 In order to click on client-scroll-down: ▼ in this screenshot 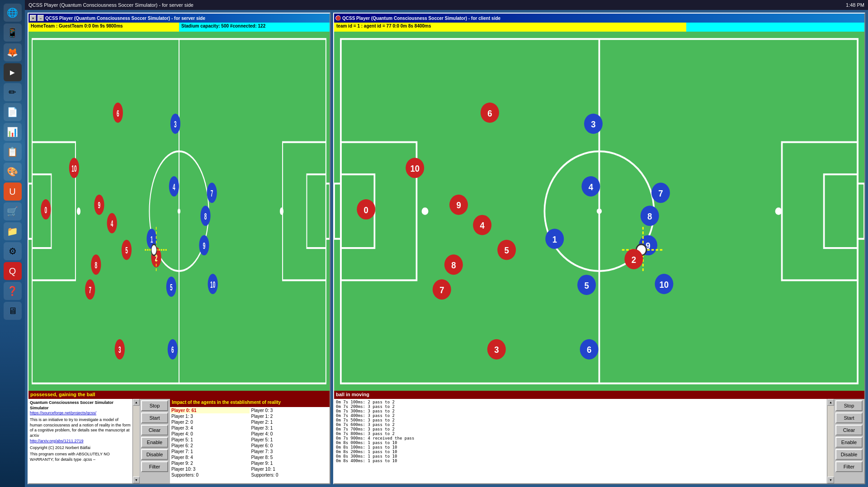, I will do `click(831, 480)`.